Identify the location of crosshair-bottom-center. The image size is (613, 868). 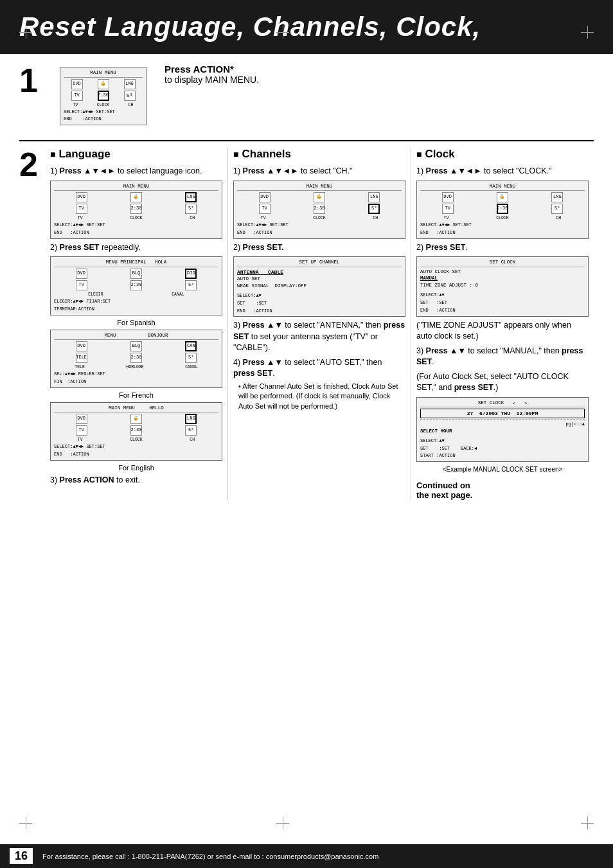
(283, 823).